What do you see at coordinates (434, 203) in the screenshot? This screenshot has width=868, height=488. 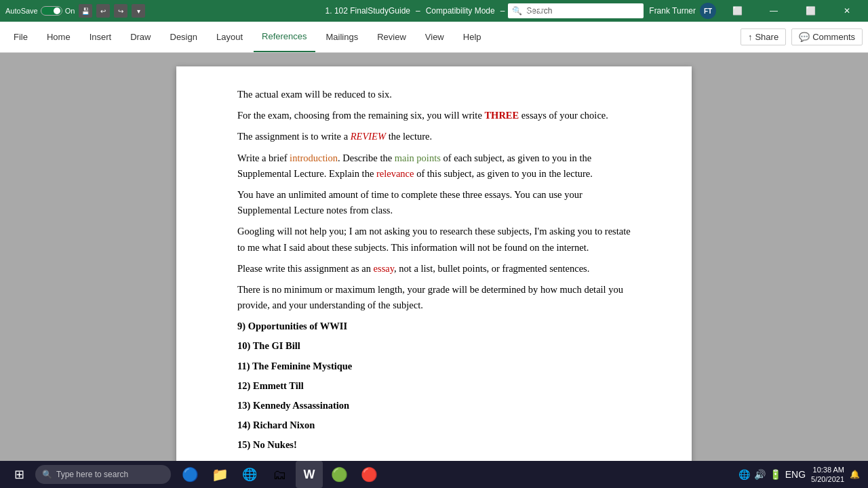 I see `para-unlimited: You have an unlimited amount of time to …` at bounding box center [434, 203].